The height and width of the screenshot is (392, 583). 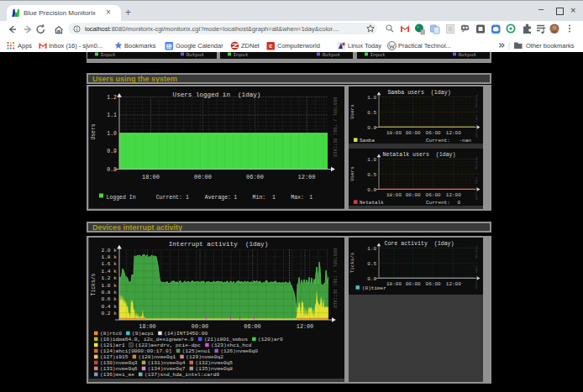 What do you see at coordinates (109, 307) in the screenshot?
I see `svg-text: 0.4 k` at bounding box center [109, 307].